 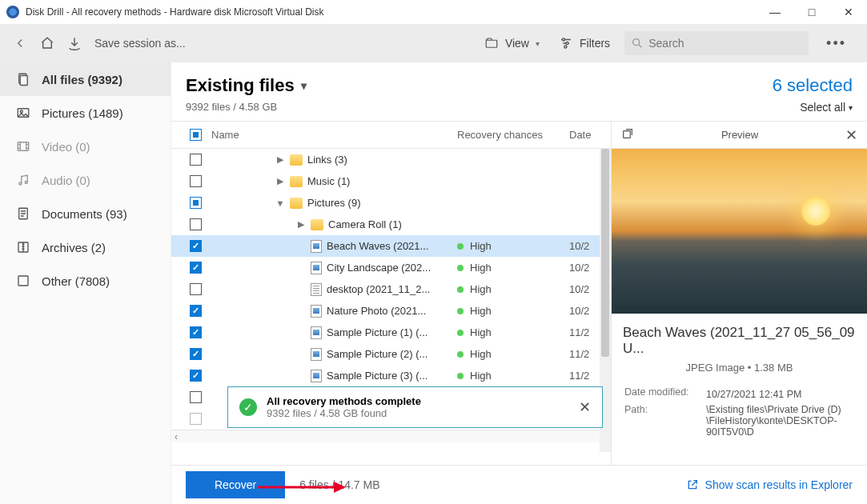 I want to click on table-row: ▶Music (1), so click(x=391, y=181).